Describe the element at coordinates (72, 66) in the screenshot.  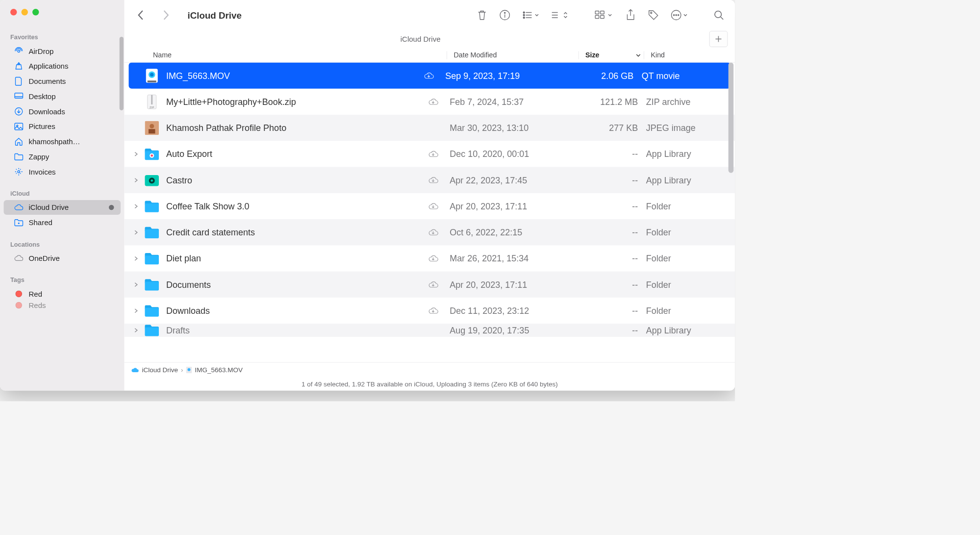
I see `sidebar-item-label: Applications` at that location.